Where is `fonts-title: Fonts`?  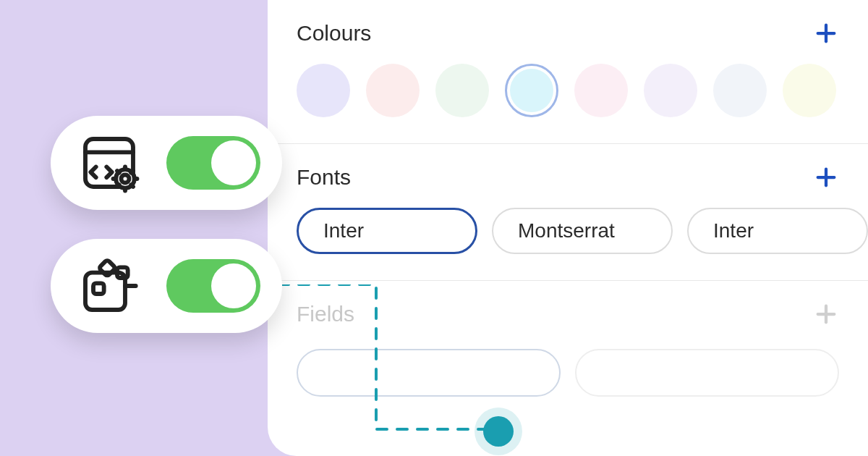
fonts-title: Fonts is located at coordinates (324, 177).